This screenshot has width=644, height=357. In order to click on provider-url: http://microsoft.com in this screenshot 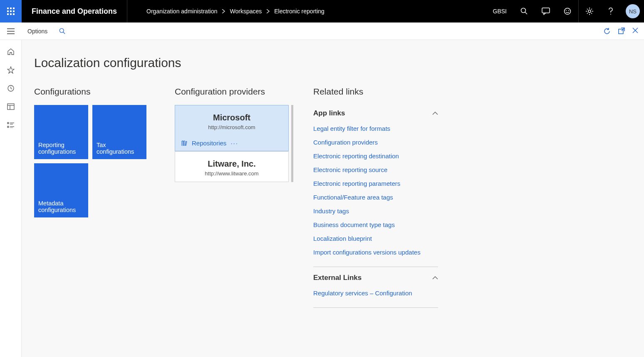, I will do `click(232, 127)`.